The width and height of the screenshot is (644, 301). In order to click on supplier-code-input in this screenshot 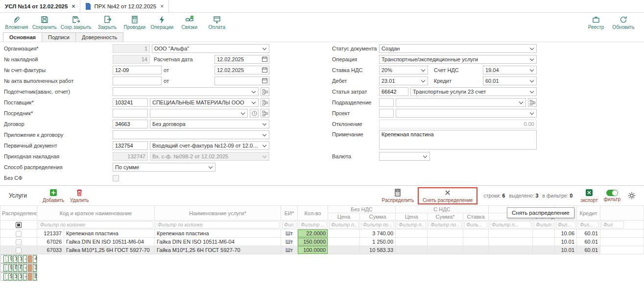, I will do `click(130, 102)`.